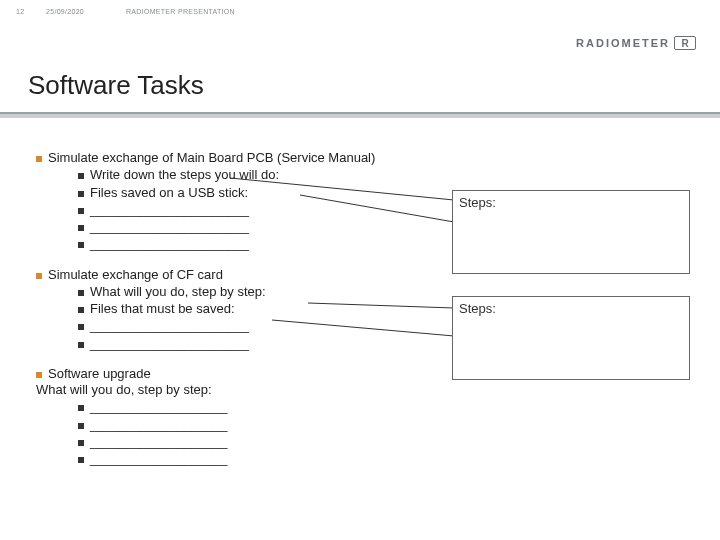 The width and height of the screenshot is (720, 540). Describe the element at coordinates (20, 12) in the screenshot. I see `page-number: 12` at that location.